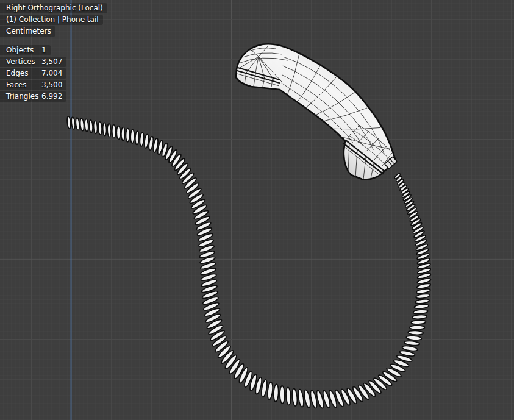  Describe the element at coordinates (24, 50) in the screenshot. I see `stat-label: Objects` at that location.